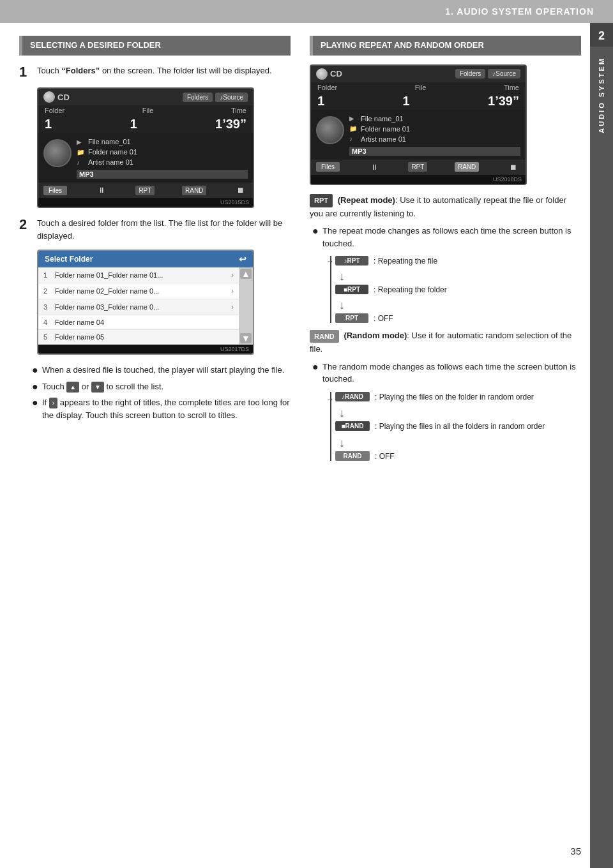 The height and width of the screenshot is (868, 613). I want to click on sf-row-1-num: 1, so click(49, 275).